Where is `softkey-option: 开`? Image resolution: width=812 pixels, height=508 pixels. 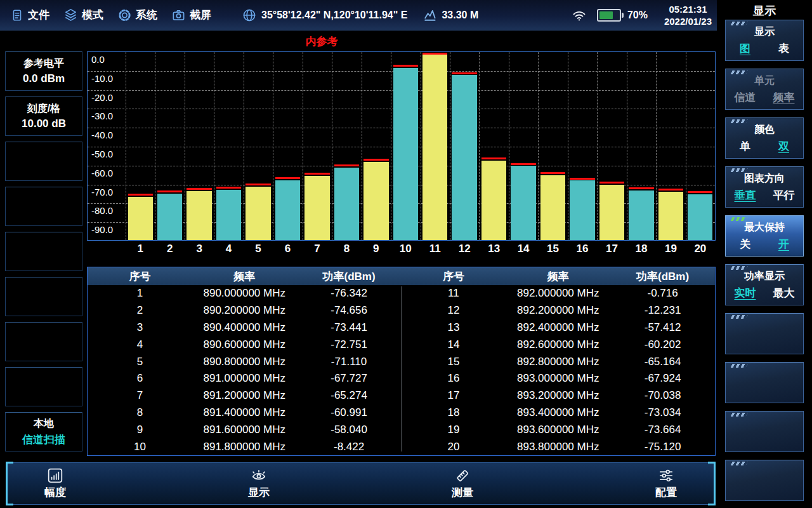 softkey-option: 开 is located at coordinates (784, 244).